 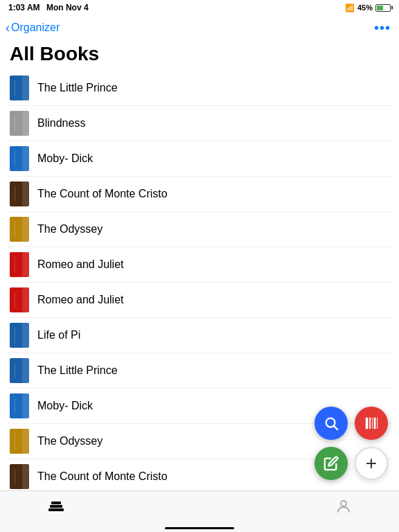 I want to click on library-icon, so click(x=56, y=508).